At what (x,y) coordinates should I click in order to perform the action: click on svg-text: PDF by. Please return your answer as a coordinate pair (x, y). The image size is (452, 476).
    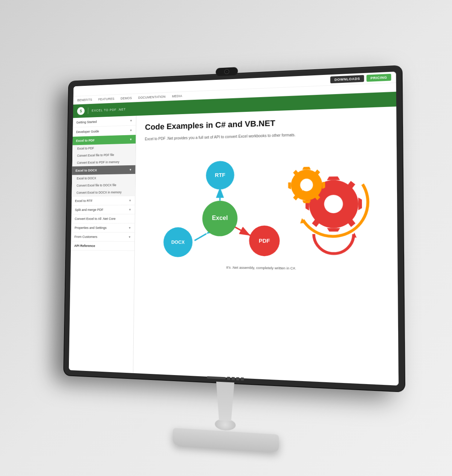
    Looking at the image, I should click on (307, 185).